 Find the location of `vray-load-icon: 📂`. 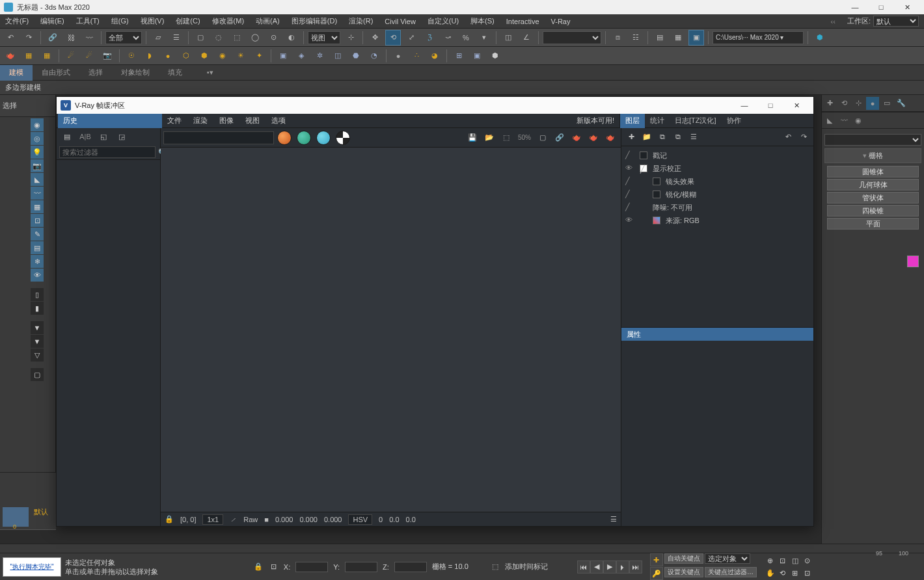

vray-load-icon: 📂 is located at coordinates (489, 138).